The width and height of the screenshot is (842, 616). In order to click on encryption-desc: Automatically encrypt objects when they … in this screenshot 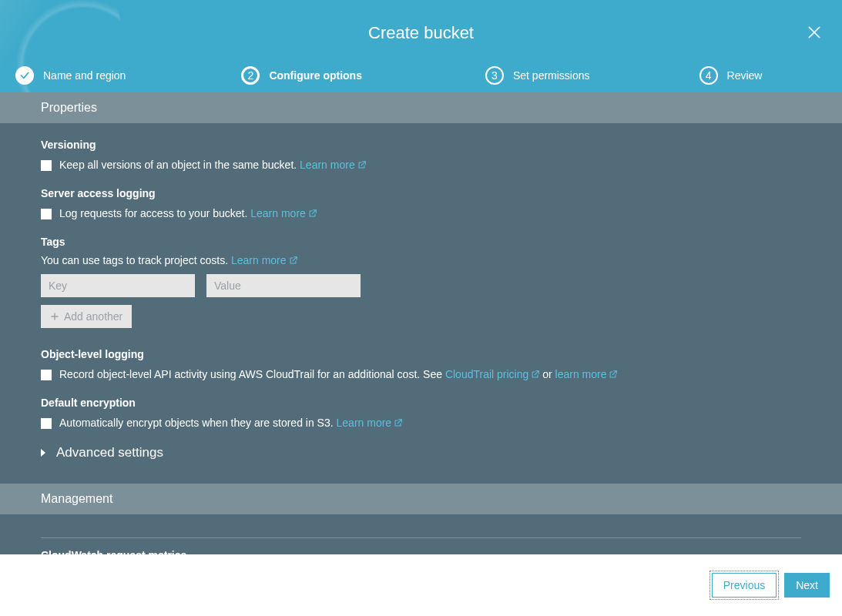, I will do `click(231, 424)`.